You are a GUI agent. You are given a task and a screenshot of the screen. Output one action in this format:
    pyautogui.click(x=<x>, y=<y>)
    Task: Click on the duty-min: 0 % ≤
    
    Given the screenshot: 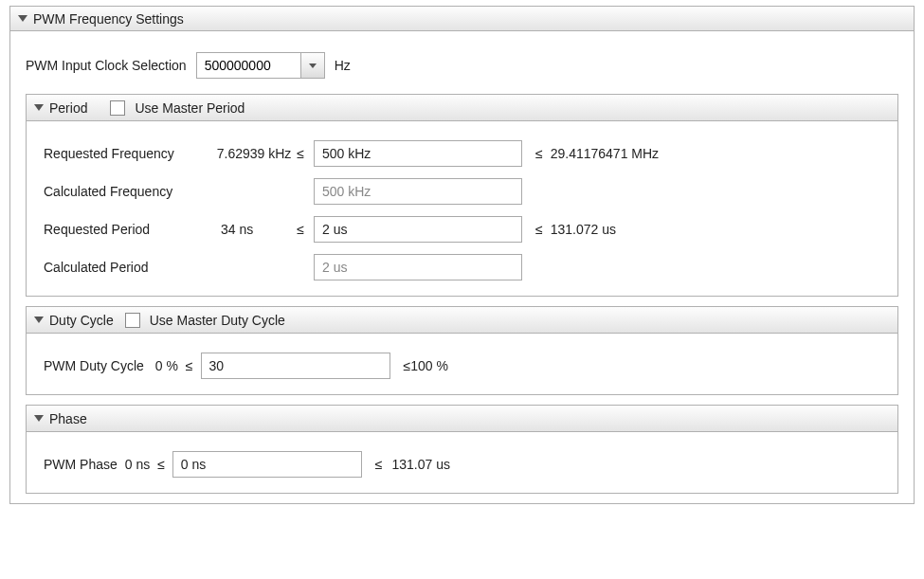 What is the action you would take?
    pyautogui.click(x=174, y=366)
    